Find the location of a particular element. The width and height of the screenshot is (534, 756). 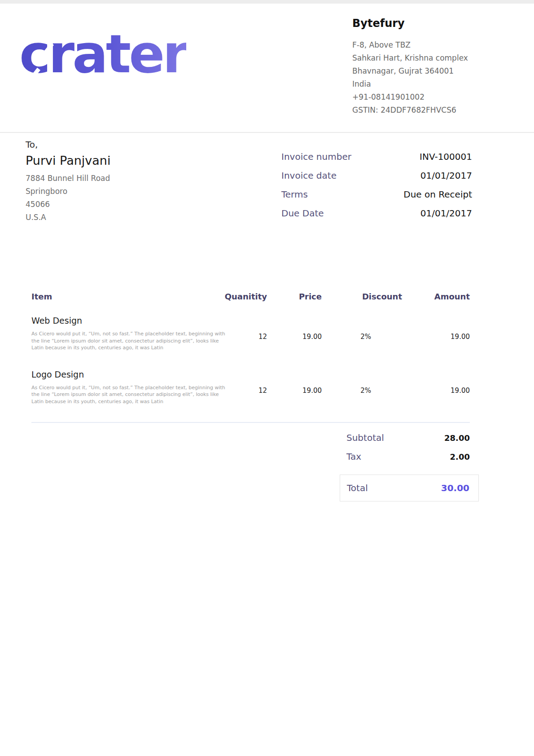

items-table: Item Quanitity Price Discount Amount Web… is located at coordinates (250, 357).